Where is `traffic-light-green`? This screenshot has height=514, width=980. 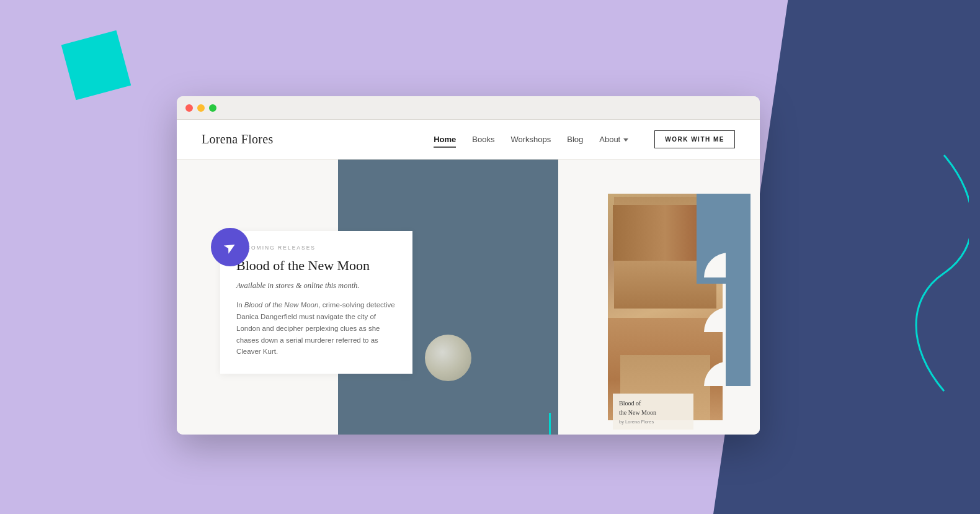 traffic-light-green is located at coordinates (213, 108).